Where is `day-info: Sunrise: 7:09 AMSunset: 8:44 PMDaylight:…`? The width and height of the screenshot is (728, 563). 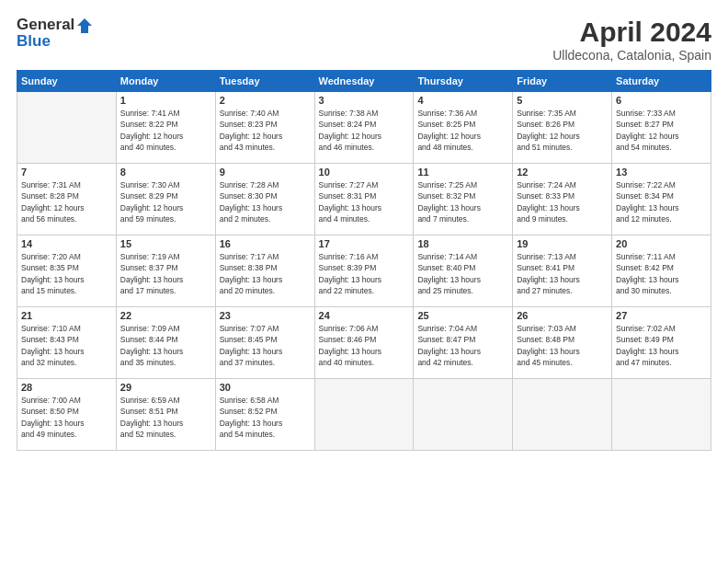
day-info: Sunrise: 7:09 AMSunset: 8:44 PMDaylight:… is located at coordinates (165, 346).